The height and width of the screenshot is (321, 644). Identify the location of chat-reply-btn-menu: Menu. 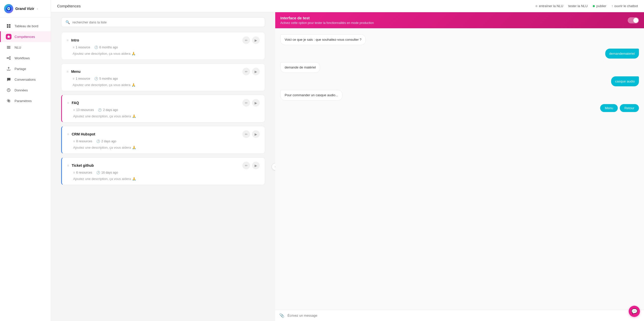
(609, 108).